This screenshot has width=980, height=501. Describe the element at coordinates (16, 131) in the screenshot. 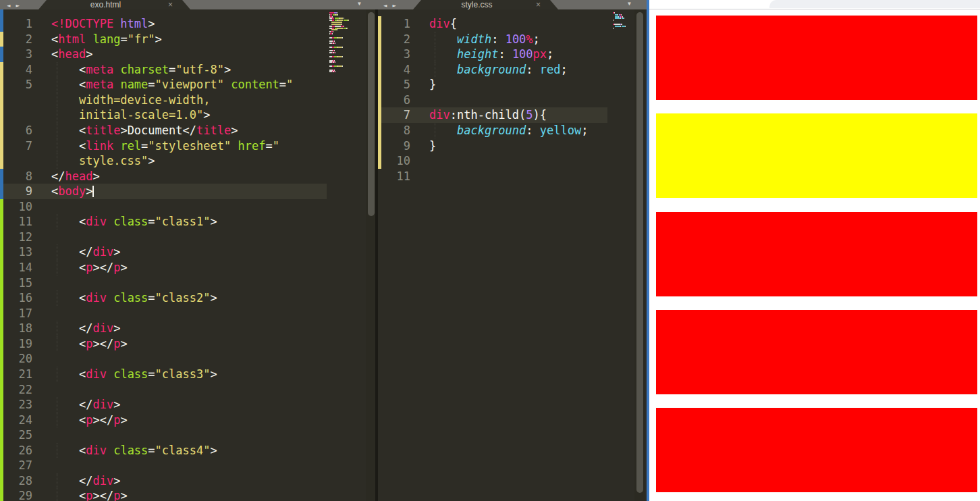

I see `line-number: 6` at that location.